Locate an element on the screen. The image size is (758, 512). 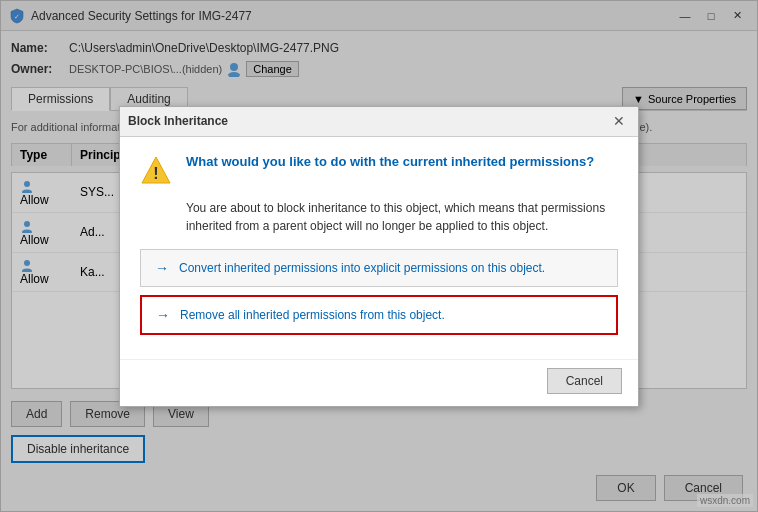
dialog-option-1-text: Convert inherited permissions into expli… is located at coordinates (362, 268).